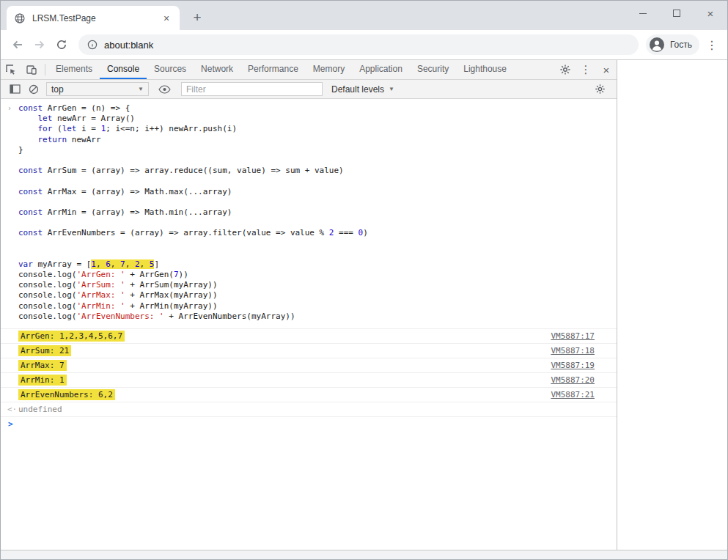  Describe the element at coordinates (20, 18) in the screenshot. I see `favicon-globe-icon` at that location.